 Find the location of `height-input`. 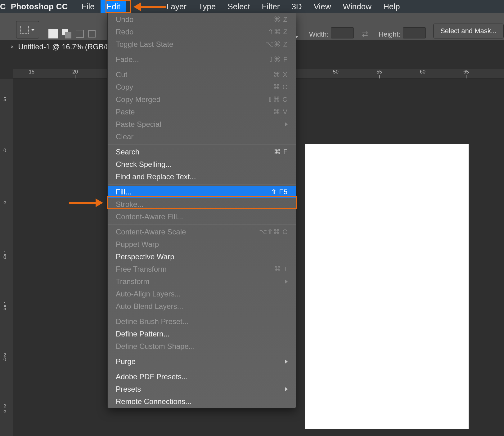

height-input is located at coordinates (414, 33).